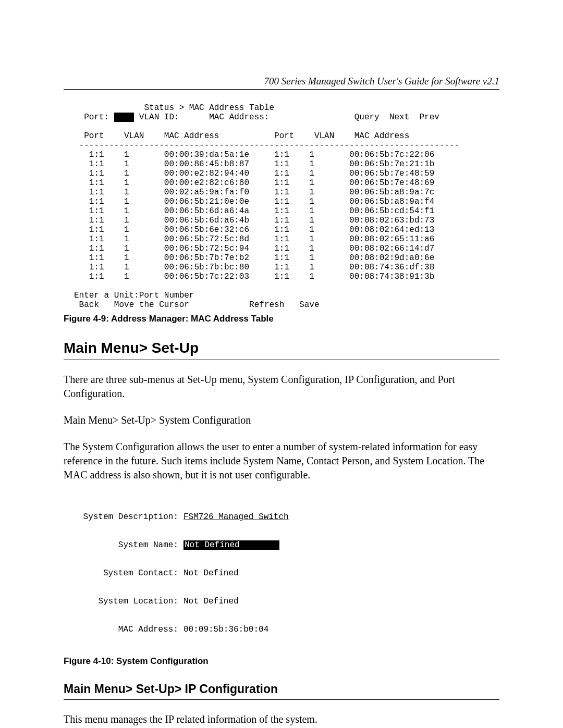 The image size is (563, 728). Describe the element at coordinates (282, 319) in the screenshot. I see `figure-4-9-caption: Figure 4-9: Address Manager: MAC Address…` at that location.